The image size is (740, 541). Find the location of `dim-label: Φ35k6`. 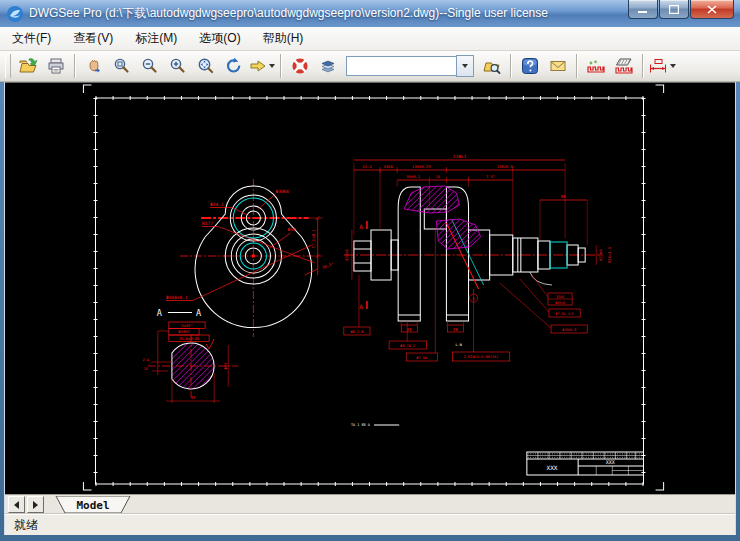

dim-label: Φ35k6 is located at coordinates (346, 255).